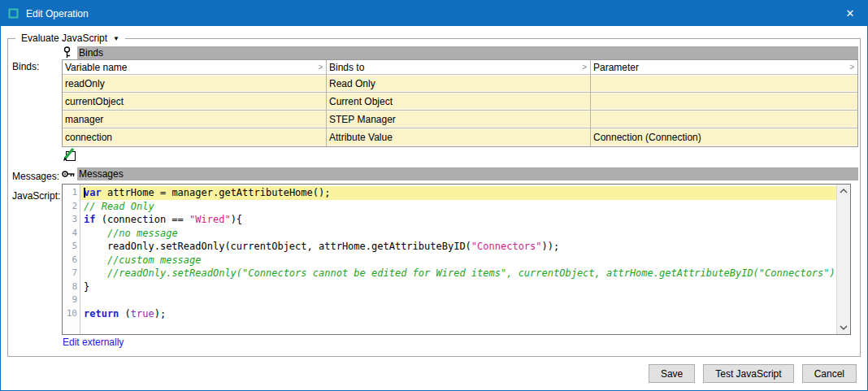  I want to click on table-cell: Current Object, so click(458, 101).